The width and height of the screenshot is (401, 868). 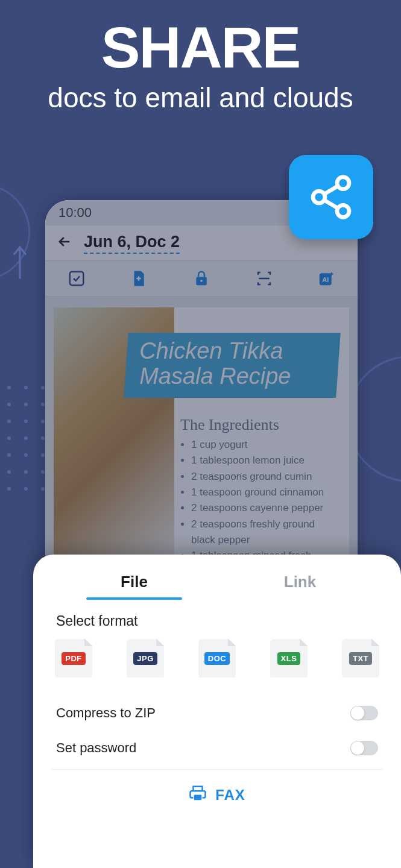 What do you see at coordinates (200, 98) in the screenshot?
I see `hero-subtitle: docs to email and clouds` at bounding box center [200, 98].